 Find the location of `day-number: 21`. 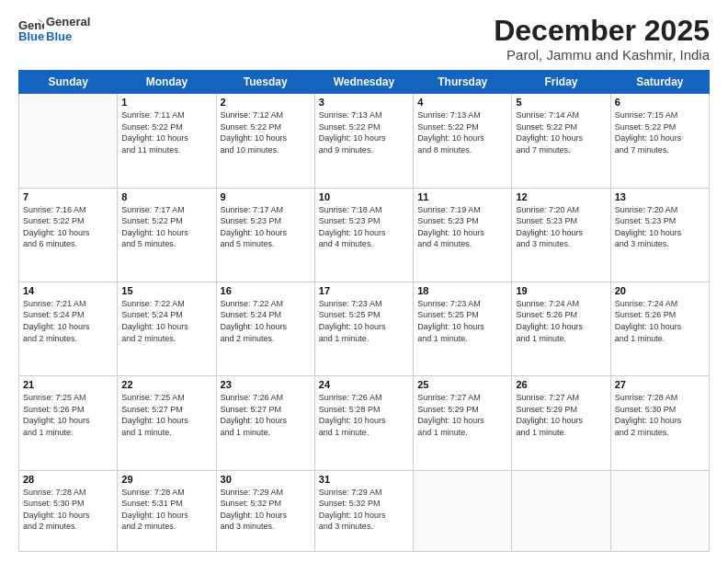

day-number: 21 is located at coordinates (68, 385).